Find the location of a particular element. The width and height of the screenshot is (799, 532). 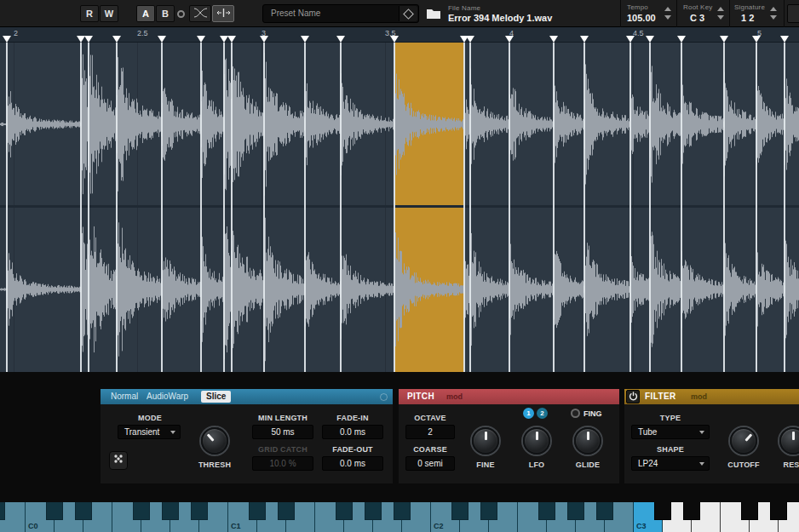

filter-title: FILTER is located at coordinates (661, 397).